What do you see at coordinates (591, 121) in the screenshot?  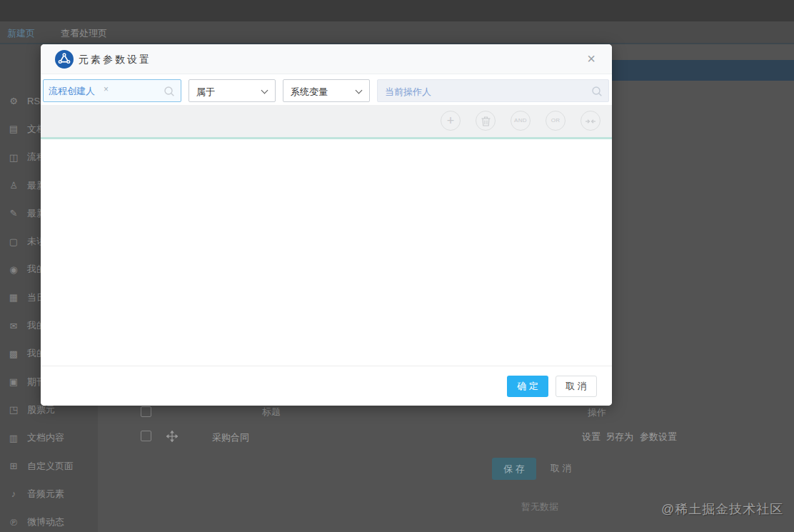 I see `merge-arrows-icon` at bounding box center [591, 121].